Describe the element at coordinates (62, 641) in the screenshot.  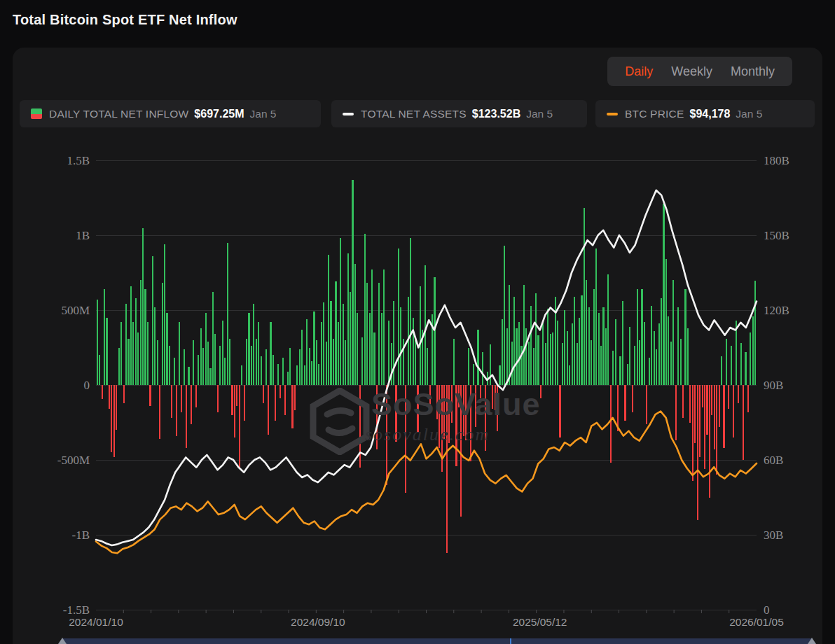
I see `slider-left-handle-icon` at that location.